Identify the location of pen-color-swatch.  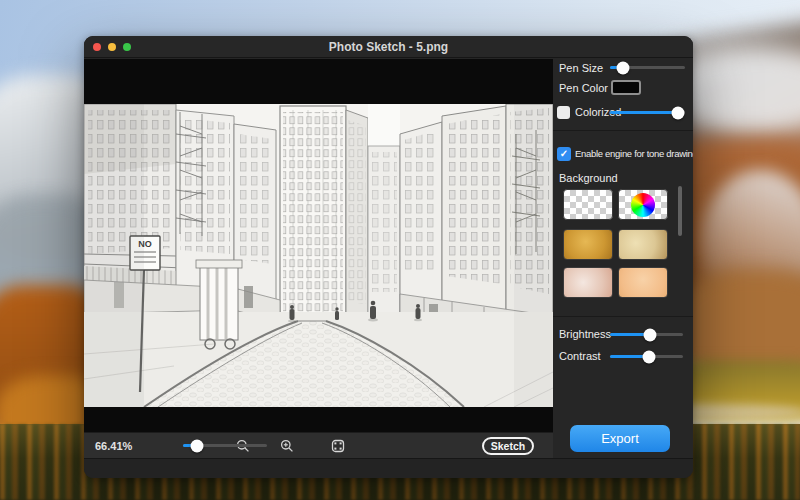
(626, 88).